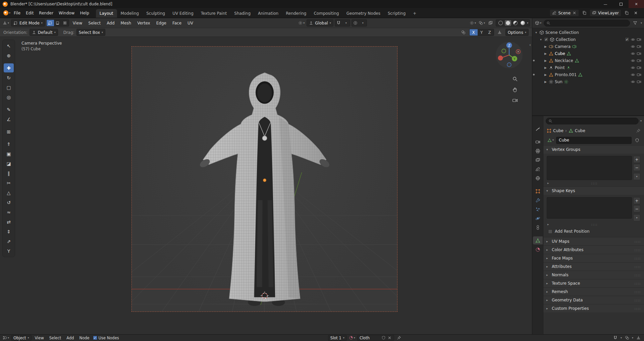  I want to click on tool-measure: ∠, so click(9, 119).